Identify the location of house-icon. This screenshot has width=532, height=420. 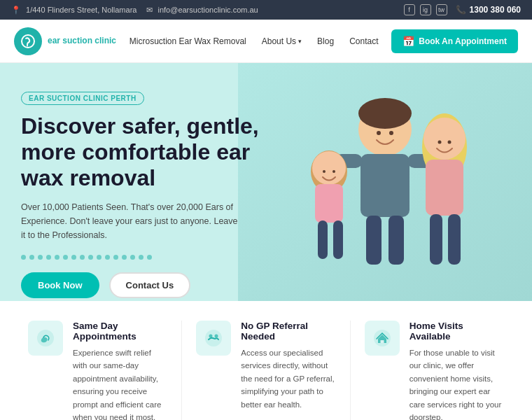
(382, 338).